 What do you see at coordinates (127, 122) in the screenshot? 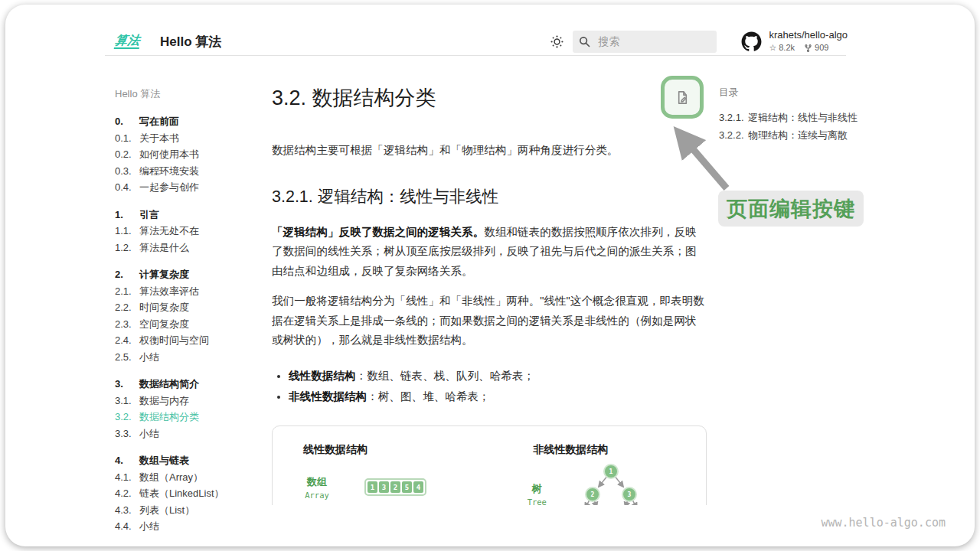
I see `sidebar-item-number: 0.` at bounding box center [127, 122].